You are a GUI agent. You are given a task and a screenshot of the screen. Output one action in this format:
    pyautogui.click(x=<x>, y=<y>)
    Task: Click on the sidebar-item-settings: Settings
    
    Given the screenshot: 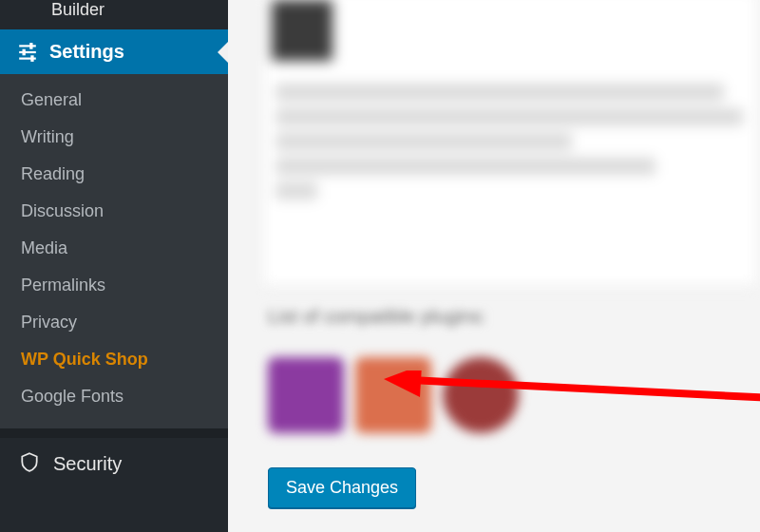 What is the action you would take?
    pyautogui.click(x=114, y=51)
    